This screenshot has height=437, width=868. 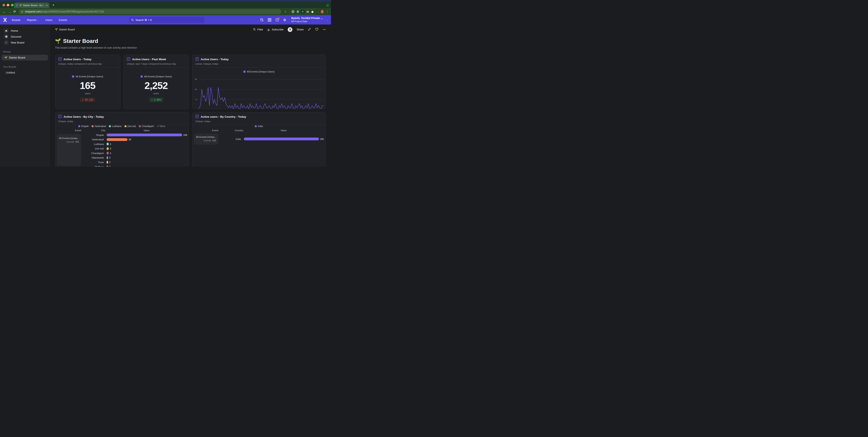 What do you see at coordinates (259, 126) in the screenshot?
I see `legend-item: India` at bounding box center [259, 126].